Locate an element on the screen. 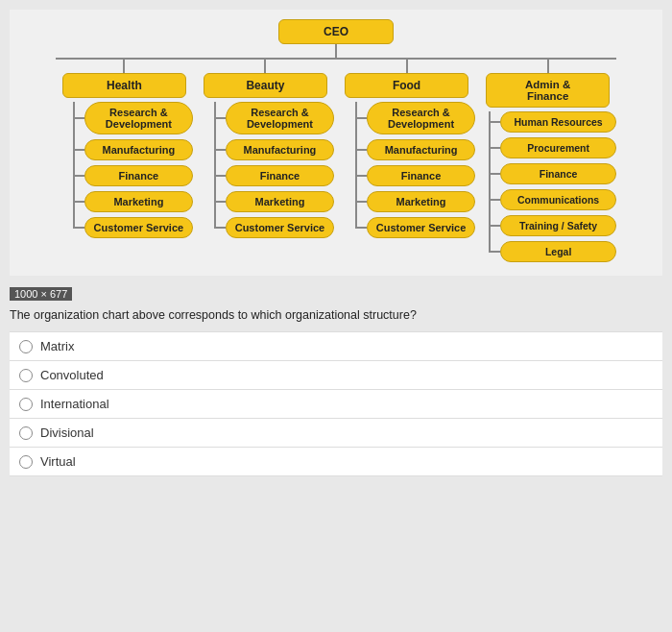  radio-international is located at coordinates (26, 404).